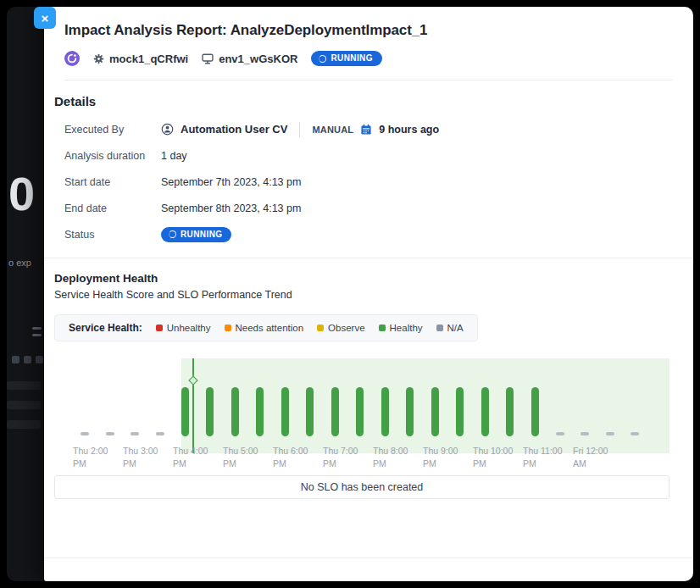 This screenshot has width=700, height=588. Describe the element at coordinates (362, 278) in the screenshot. I see `deployment-health-heading: Deployment Health` at that location.